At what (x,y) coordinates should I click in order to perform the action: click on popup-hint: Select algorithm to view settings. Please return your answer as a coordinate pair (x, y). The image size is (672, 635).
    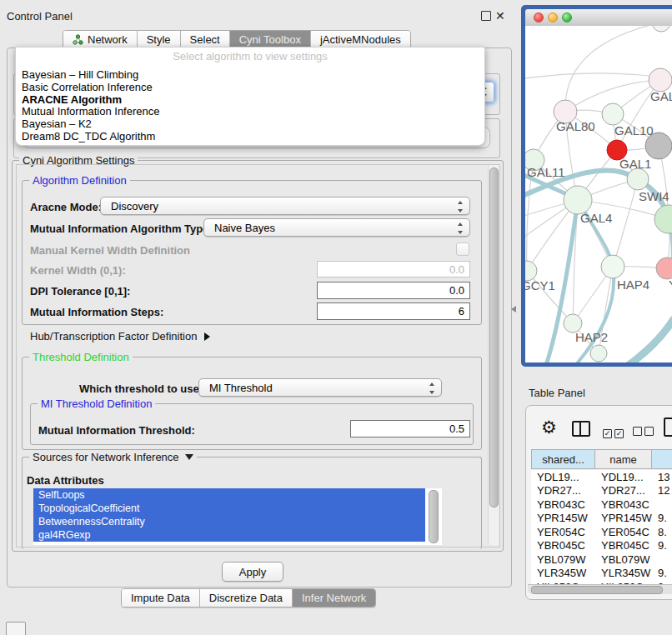
    Looking at the image, I should click on (250, 57).